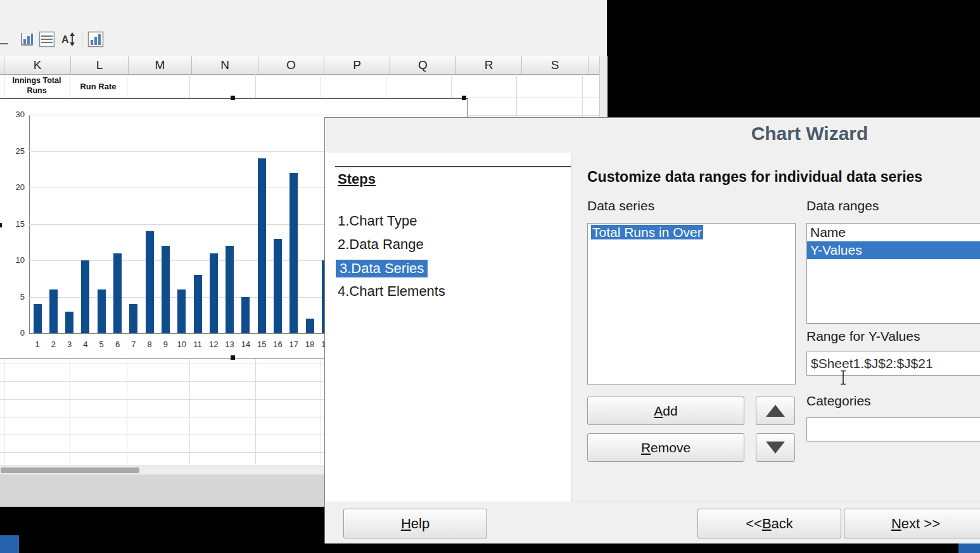  What do you see at coordinates (775, 410) in the screenshot?
I see `arrow-up-icon` at bounding box center [775, 410].